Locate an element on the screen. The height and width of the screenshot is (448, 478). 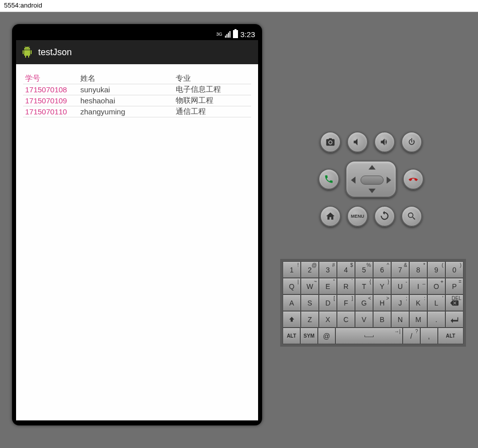
cell-name: zhangyuming is located at coordinates (126, 112).